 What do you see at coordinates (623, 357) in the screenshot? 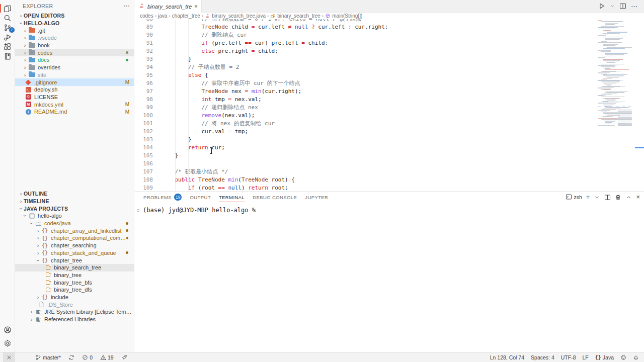
I see `status-feedback` at bounding box center [623, 357].